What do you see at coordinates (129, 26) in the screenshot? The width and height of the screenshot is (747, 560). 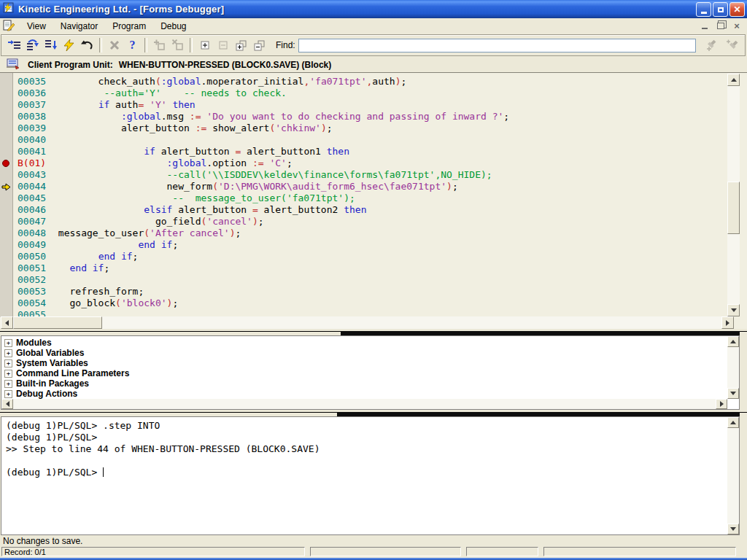 I see `menu-program: Program` at bounding box center [129, 26].